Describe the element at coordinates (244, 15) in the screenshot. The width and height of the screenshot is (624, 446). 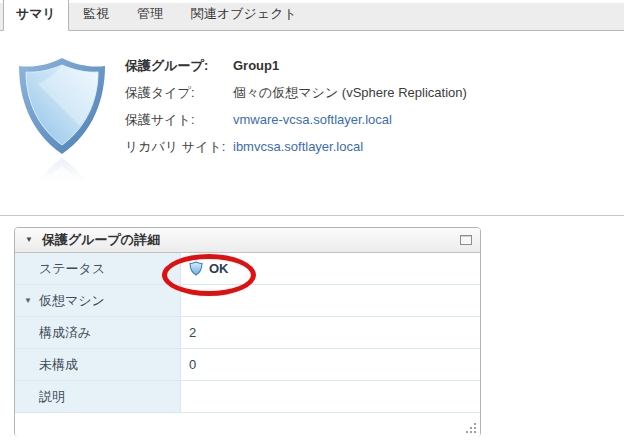
I see `tab-related-objects: 関連オブジェクト` at that location.